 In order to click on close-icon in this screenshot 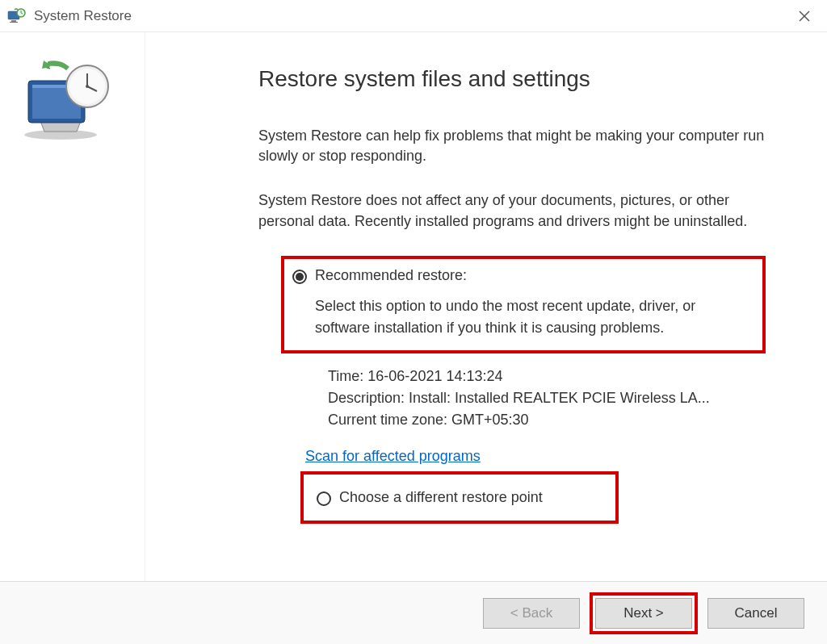, I will do `click(804, 16)`.